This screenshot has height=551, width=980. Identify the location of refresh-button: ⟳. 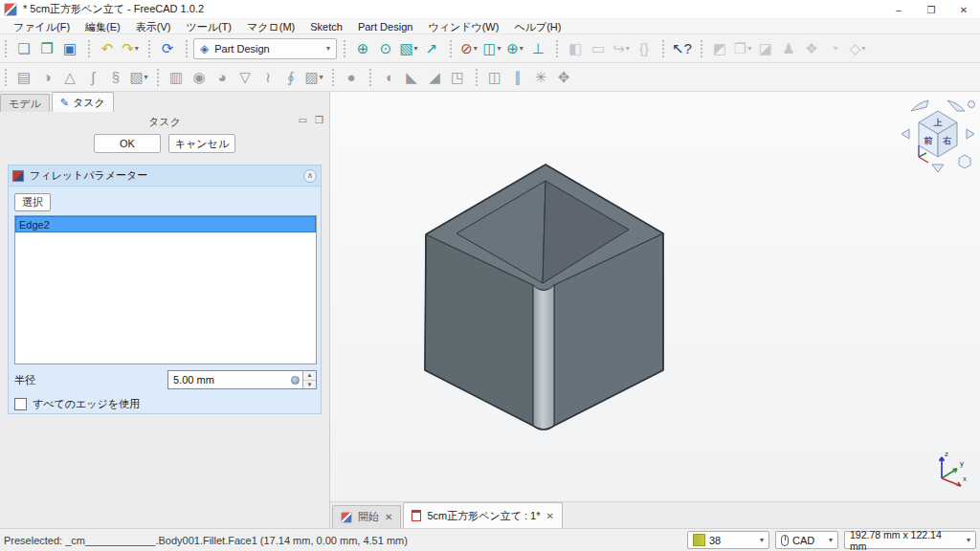
(167, 49).